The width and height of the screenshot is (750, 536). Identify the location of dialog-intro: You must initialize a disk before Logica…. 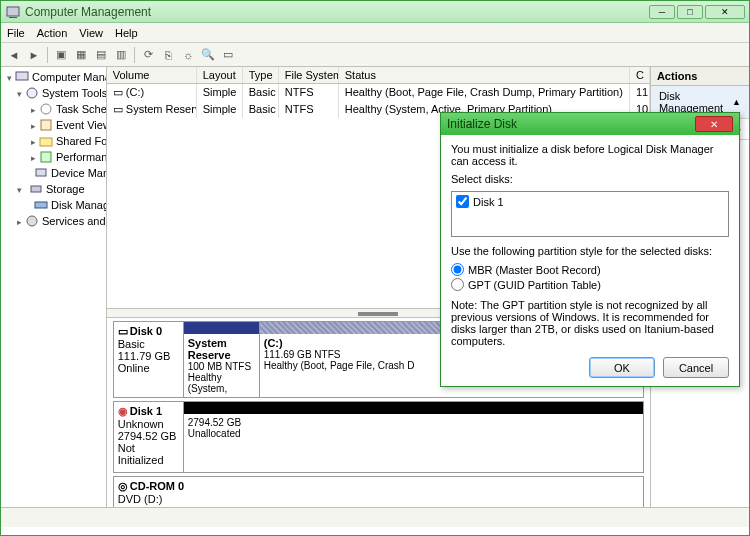
(590, 155).